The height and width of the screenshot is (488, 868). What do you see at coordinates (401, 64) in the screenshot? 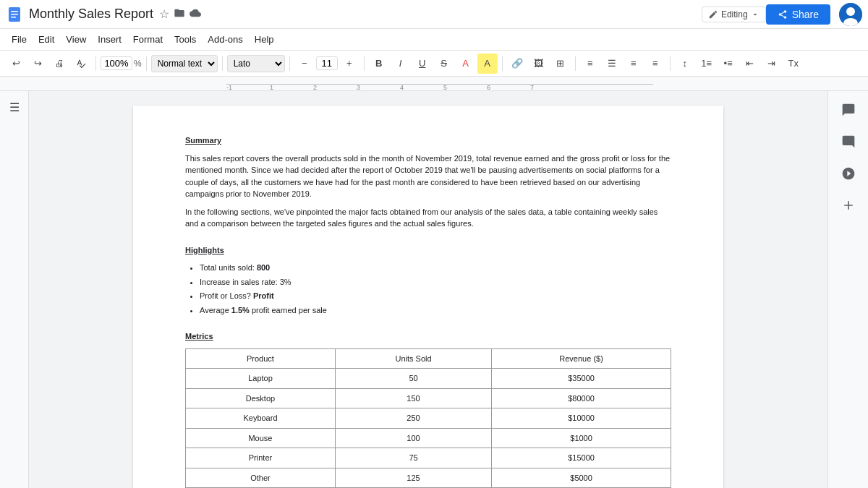
I see `italic-button: I` at bounding box center [401, 64].